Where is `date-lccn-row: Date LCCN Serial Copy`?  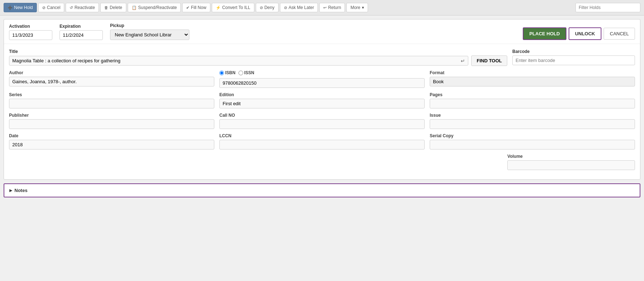 date-lccn-row: Date LCCN Serial Copy is located at coordinates (322, 141).